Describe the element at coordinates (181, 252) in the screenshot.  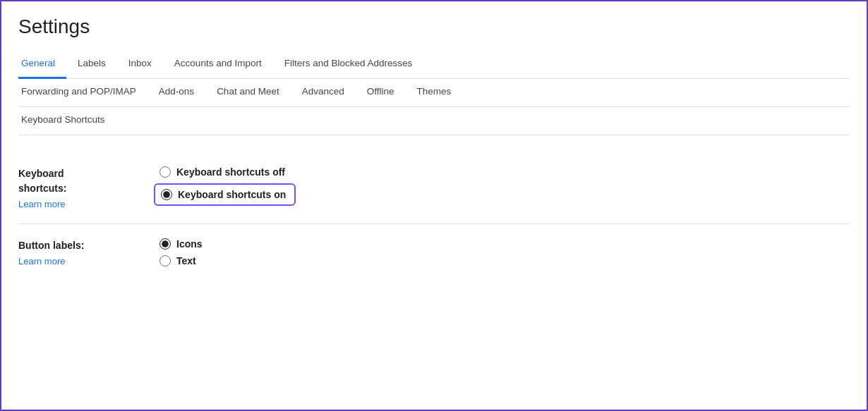
I see `button-labels-options: Icons Text` at that location.